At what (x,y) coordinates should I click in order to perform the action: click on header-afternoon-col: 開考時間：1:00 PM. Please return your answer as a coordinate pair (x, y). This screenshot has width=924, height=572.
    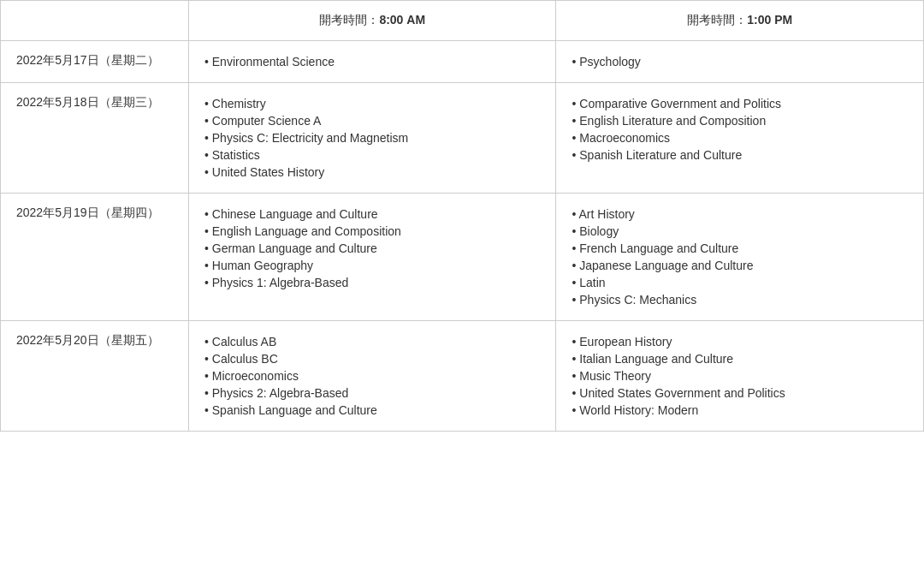
    Looking at the image, I should click on (740, 21).